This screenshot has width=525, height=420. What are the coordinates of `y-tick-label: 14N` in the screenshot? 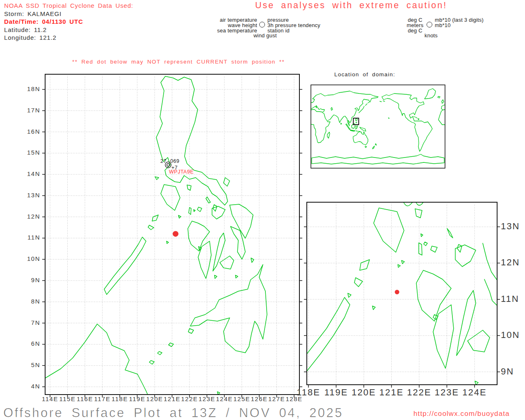 It's located at (31, 174).